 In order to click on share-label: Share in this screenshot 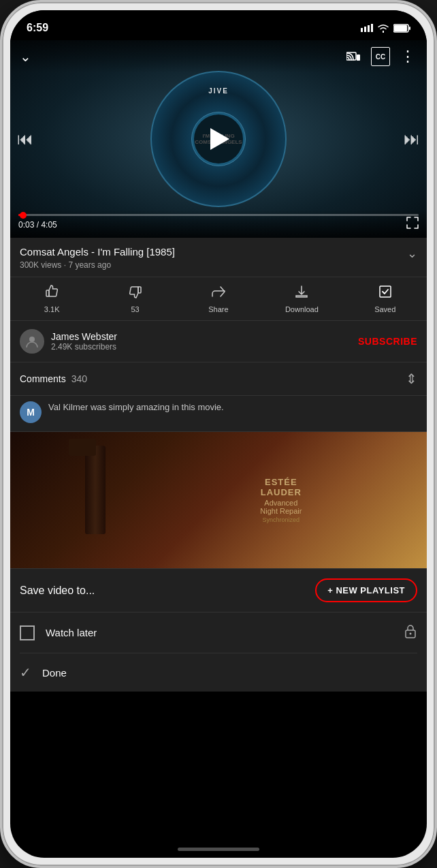, I will do `click(218, 309)`.